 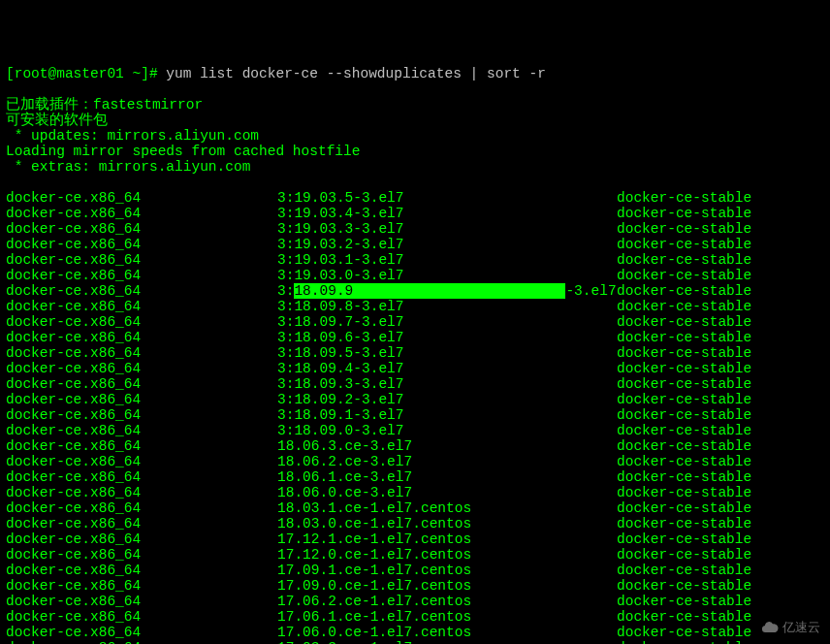 What do you see at coordinates (447, 400) in the screenshot?
I see `pkg-version: 3:18.09.2-3.el7` at bounding box center [447, 400].